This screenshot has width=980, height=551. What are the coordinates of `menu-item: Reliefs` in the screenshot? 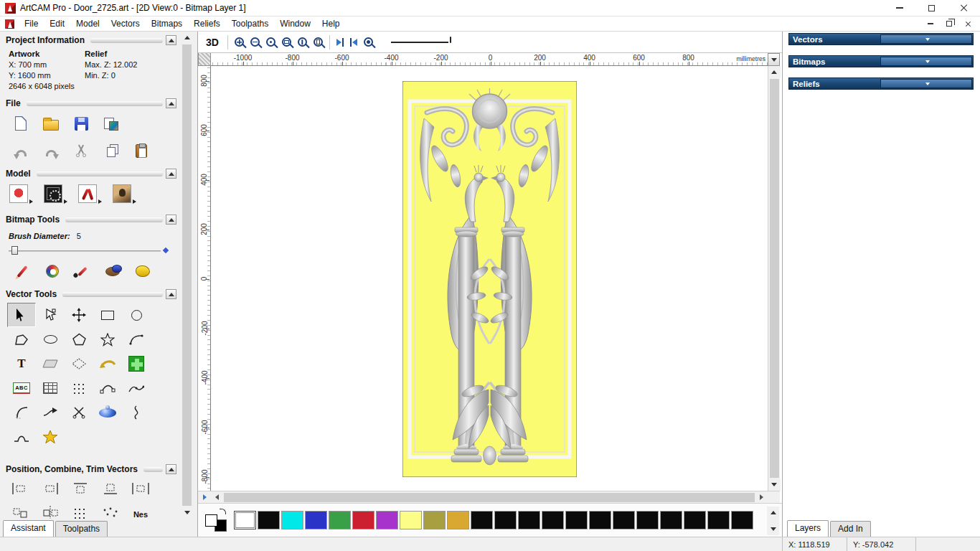 It's located at (207, 24).